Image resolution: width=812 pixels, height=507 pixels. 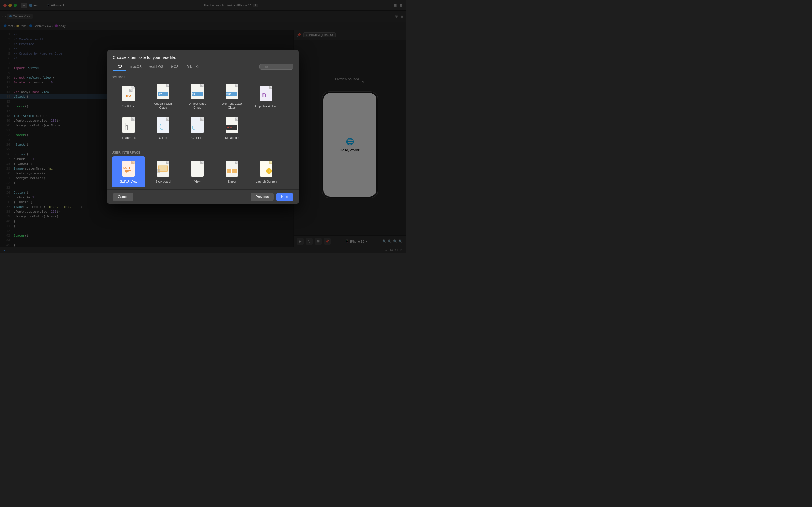 What do you see at coordinates (203, 77) in the screenshot?
I see `source-section-label: Source` at bounding box center [203, 77].